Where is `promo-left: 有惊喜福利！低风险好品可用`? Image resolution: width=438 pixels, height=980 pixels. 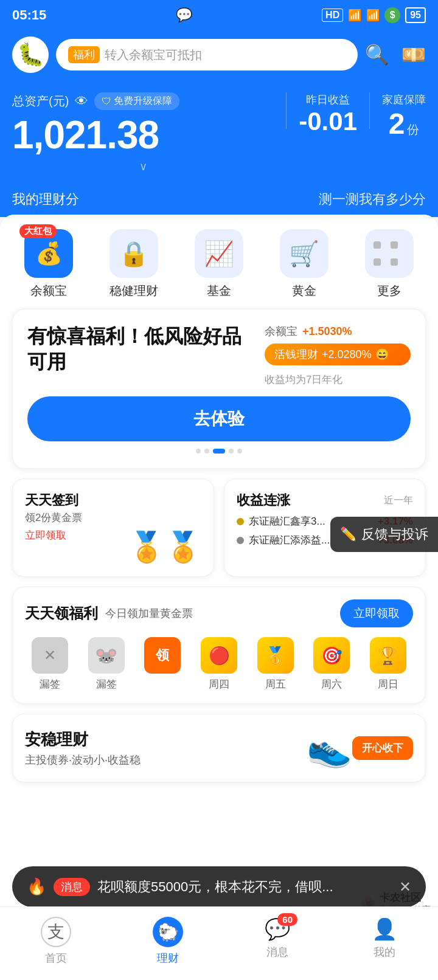 promo-left: 有惊喜福利！低风险好品可用 is located at coordinates (141, 355).